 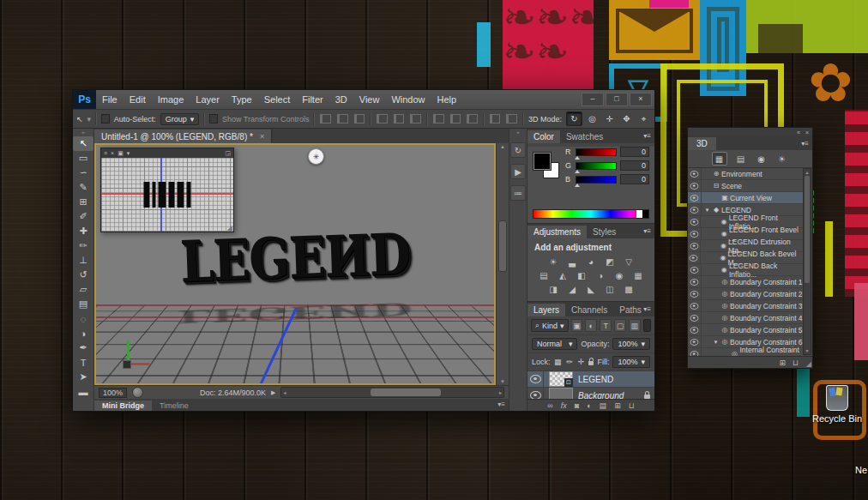 I want to click on filter-smart-objects-icon: ▥, so click(x=635, y=326).